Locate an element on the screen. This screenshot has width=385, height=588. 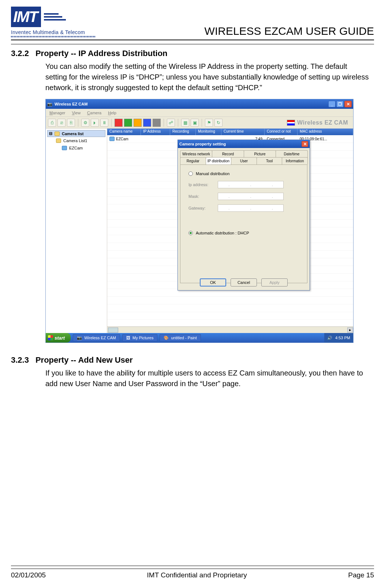
col-ip-address: IP Address is located at coordinates (156, 132).